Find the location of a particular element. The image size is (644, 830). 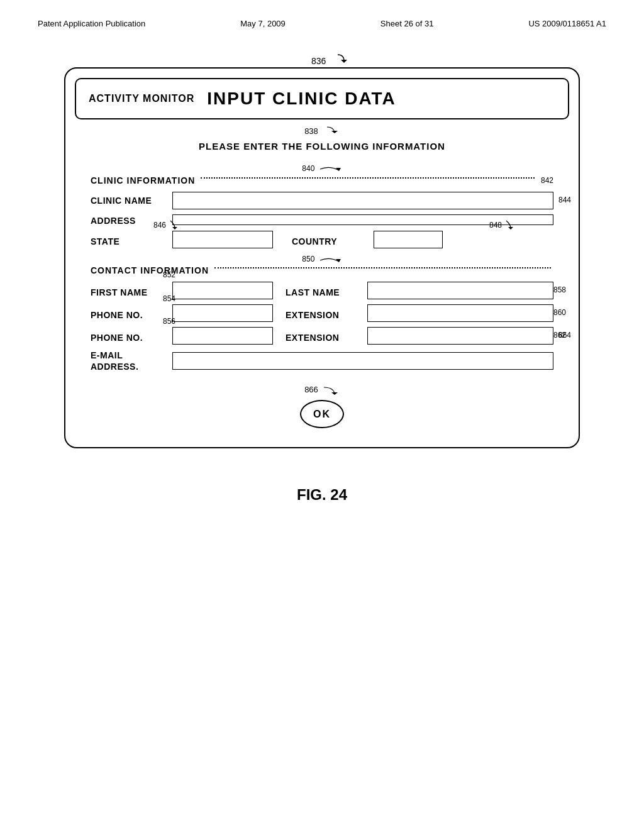

ref-850: 850 is located at coordinates (308, 259).